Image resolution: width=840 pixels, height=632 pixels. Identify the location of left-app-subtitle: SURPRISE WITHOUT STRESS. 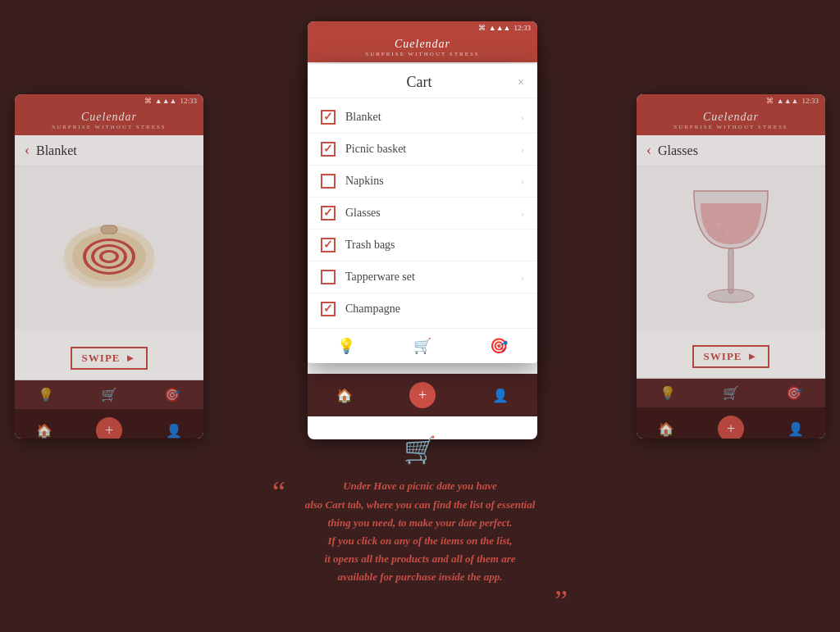
(109, 127).